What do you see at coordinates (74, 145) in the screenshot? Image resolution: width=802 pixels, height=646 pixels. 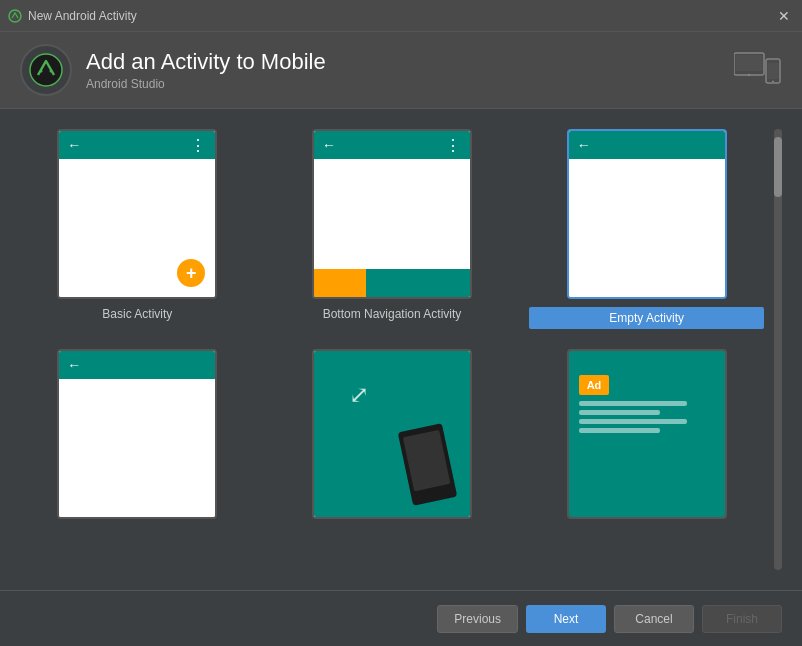 I see `back-icon: ←` at bounding box center [74, 145].